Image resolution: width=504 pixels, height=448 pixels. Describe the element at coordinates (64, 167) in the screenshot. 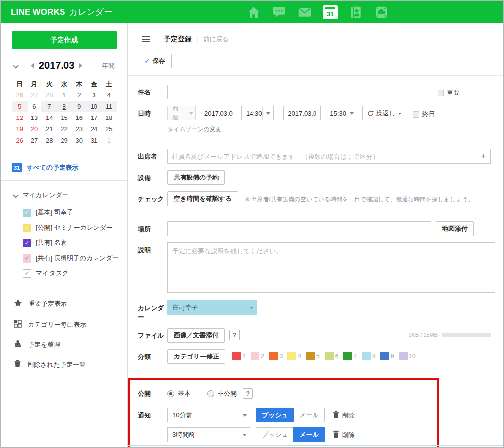

I see `all-events-link: 31 すべての予定表示` at that location.